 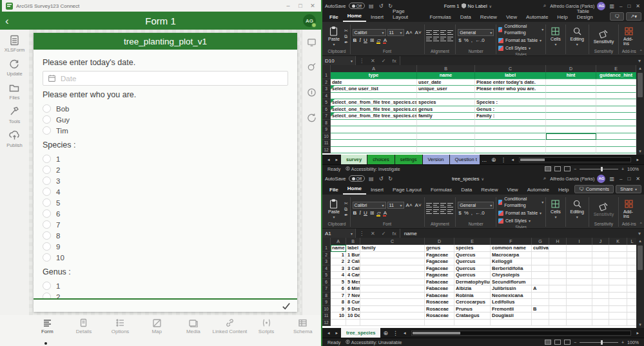 I want to click on cut-icon: ✂, so click(x=346, y=31).